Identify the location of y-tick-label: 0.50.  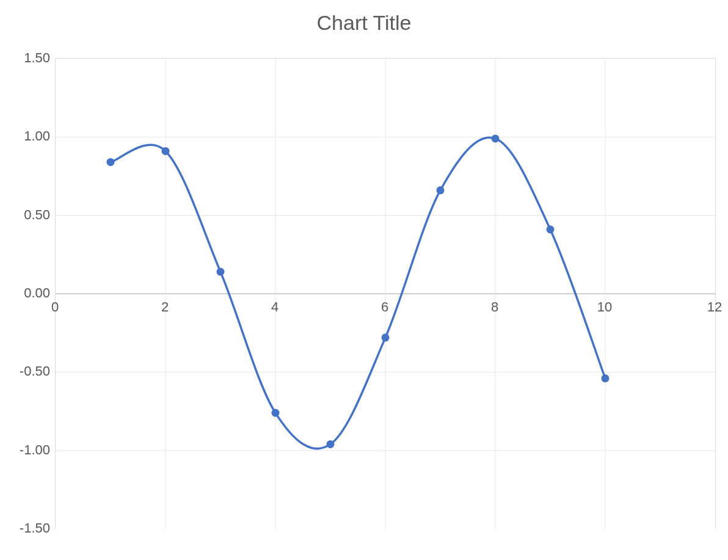
(25, 215).